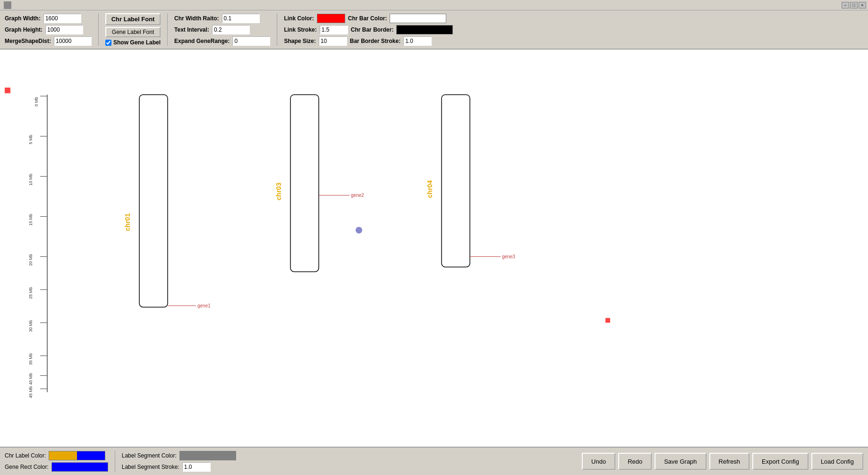 This screenshot has width=868, height=475. Describe the element at coordinates (28, 41) in the screenshot. I see `merge-shape-dist-label: MergeShapeDist:` at that location.